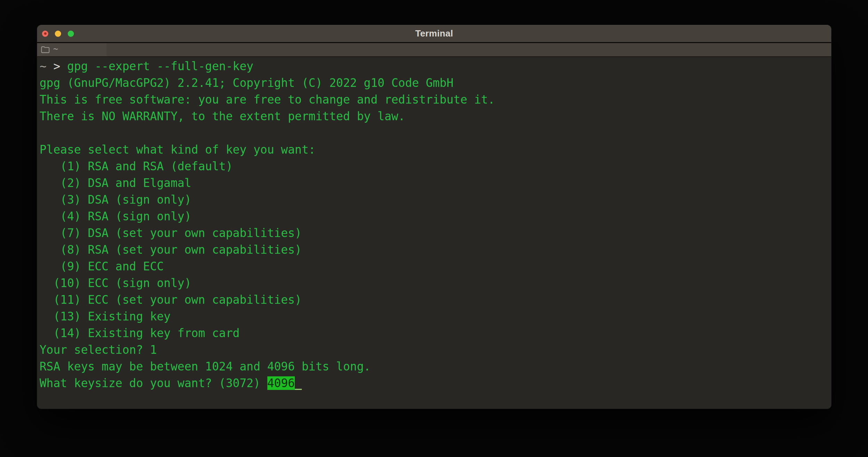  Describe the element at coordinates (434, 83) in the screenshot. I see `terminal-line: gpg (GnuPG/MacGPG2) 2.2.41; Copyright (C…` at that location.